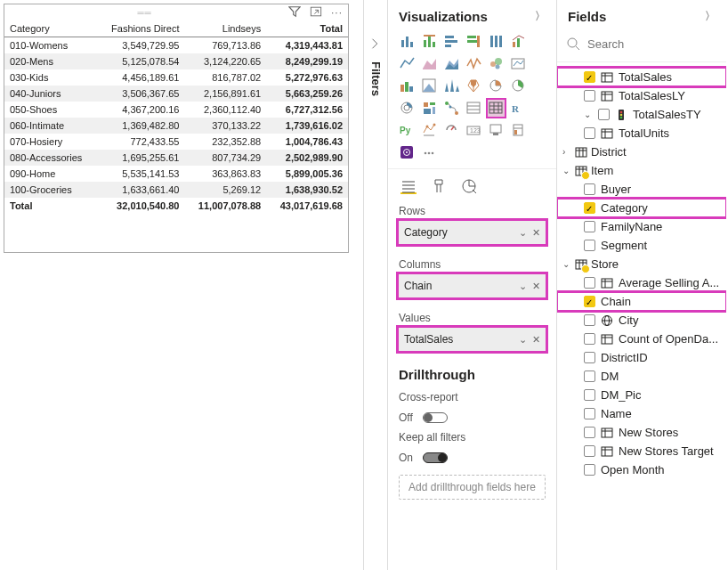 Image resolution: width=728 pixels, height=570 pixels. What do you see at coordinates (642, 226) in the screenshot?
I see `field-item: FamilyNane` at bounding box center [642, 226].